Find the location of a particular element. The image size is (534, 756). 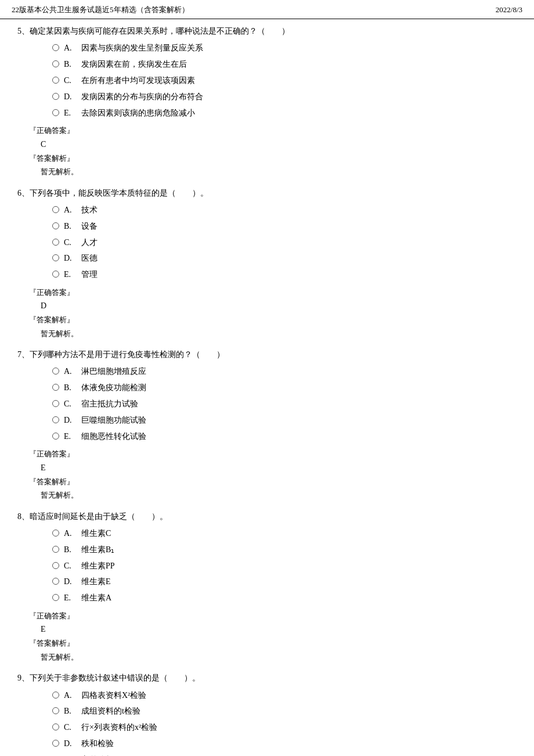

option-label-8-4: E. is located at coordinates (71, 598).